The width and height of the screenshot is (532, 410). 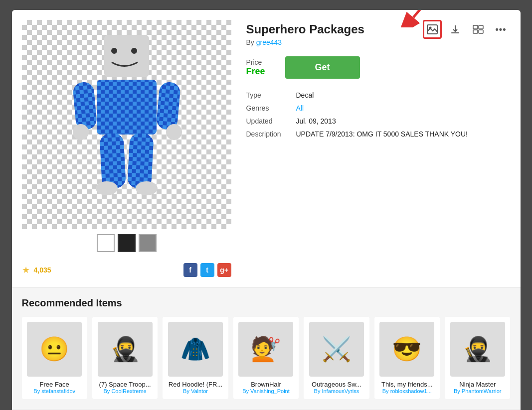 What do you see at coordinates (54, 349) in the screenshot?
I see `item-image: 😐` at bounding box center [54, 349].